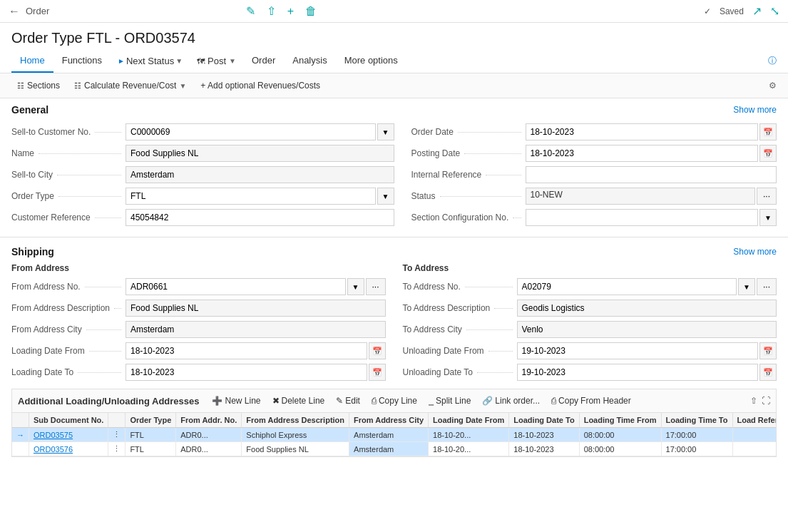 The width and height of the screenshot is (788, 532). I want to click on add-revenues-button: + Add optional Revenues/Costs, so click(260, 86).